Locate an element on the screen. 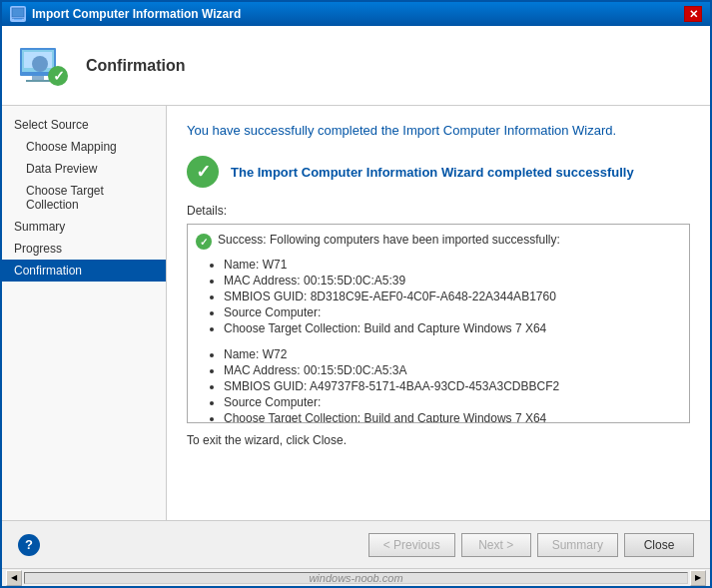  bottom-scrollbar: ◀ ▶ windows-noob.com is located at coordinates (356, 577).